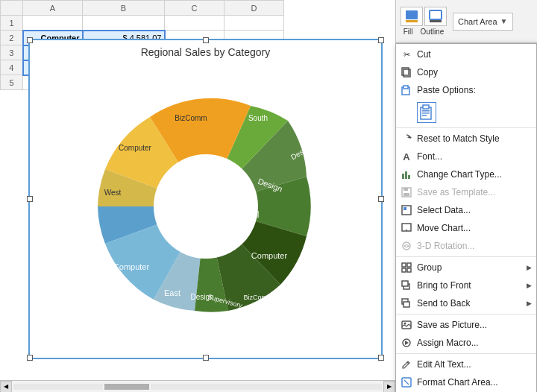 This screenshot has width=537, height=392. What do you see at coordinates (466, 343) in the screenshot?
I see `menu-item-assign-macro: Assign Macro...` at bounding box center [466, 343].